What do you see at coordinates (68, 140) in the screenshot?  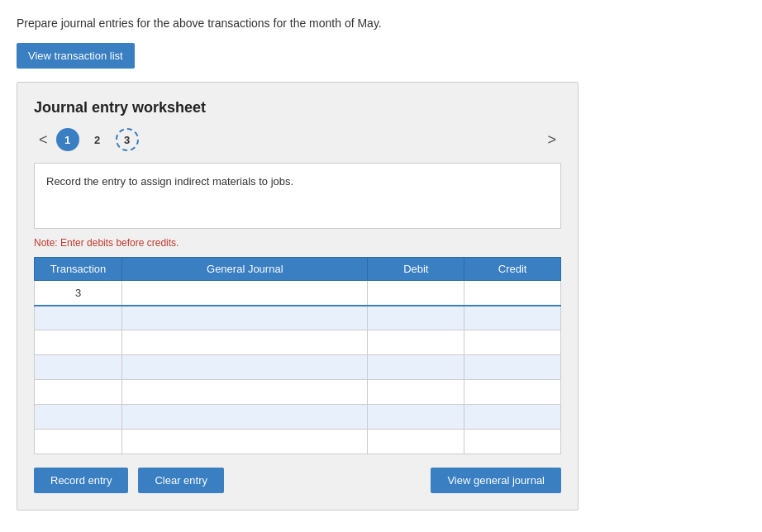 I see `tab-1: 1` at bounding box center [68, 140].